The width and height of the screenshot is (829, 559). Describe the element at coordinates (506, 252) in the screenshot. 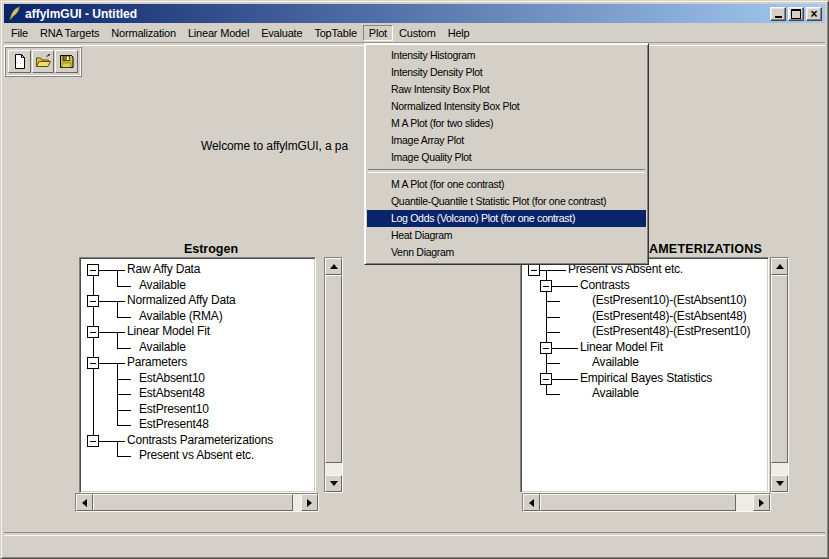

I see `plot-menu-item-venn-diagram: Venn Diagram` at that location.